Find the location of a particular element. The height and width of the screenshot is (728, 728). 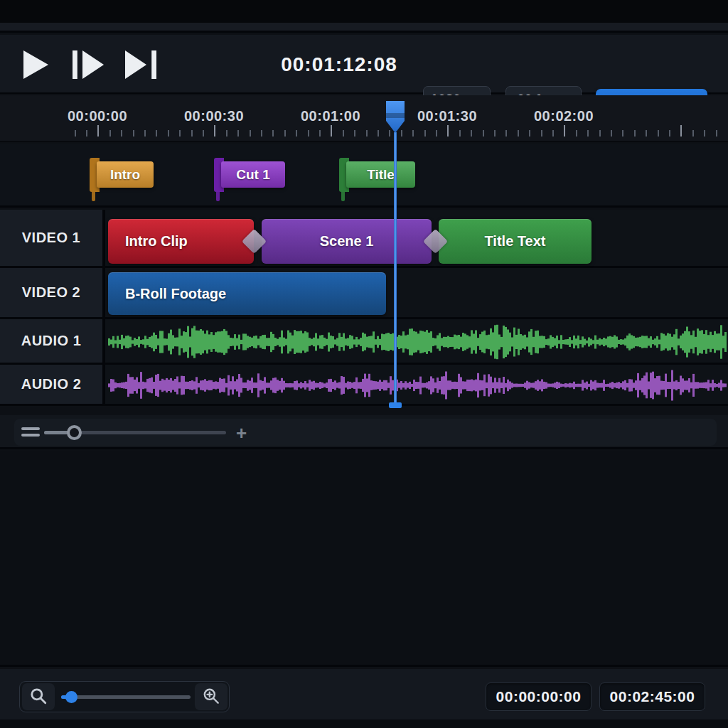

play-icon is located at coordinates (36, 65).